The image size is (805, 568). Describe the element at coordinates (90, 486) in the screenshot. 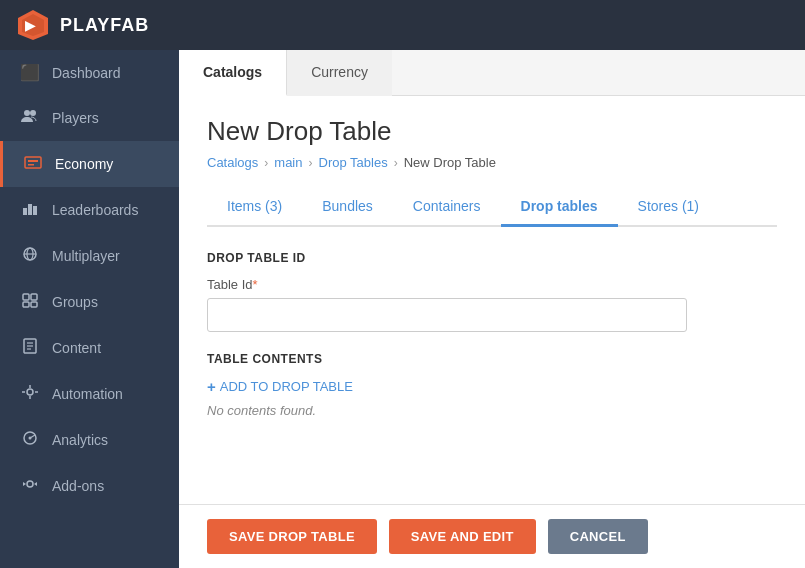

I see `sidebar-item-addons: Add-ons` at that location.